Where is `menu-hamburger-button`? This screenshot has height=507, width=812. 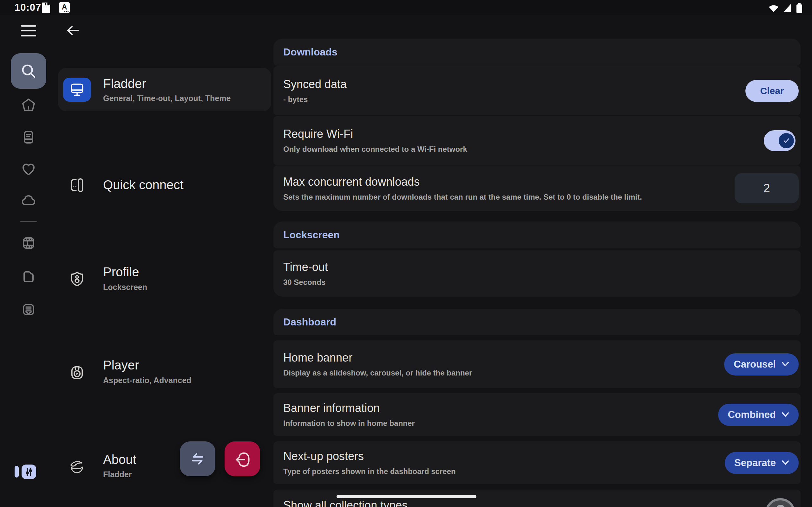 menu-hamburger-button is located at coordinates (29, 31).